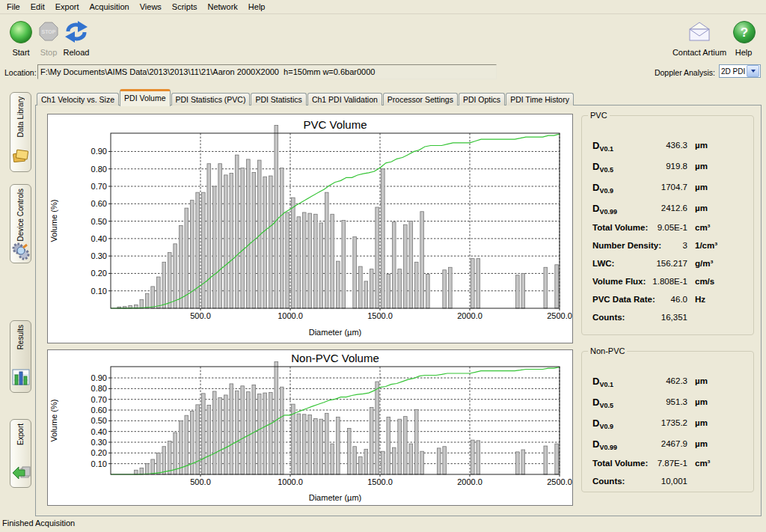 This screenshot has height=532, width=766. I want to click on stat-label: DV0.9, so click(603, 187).